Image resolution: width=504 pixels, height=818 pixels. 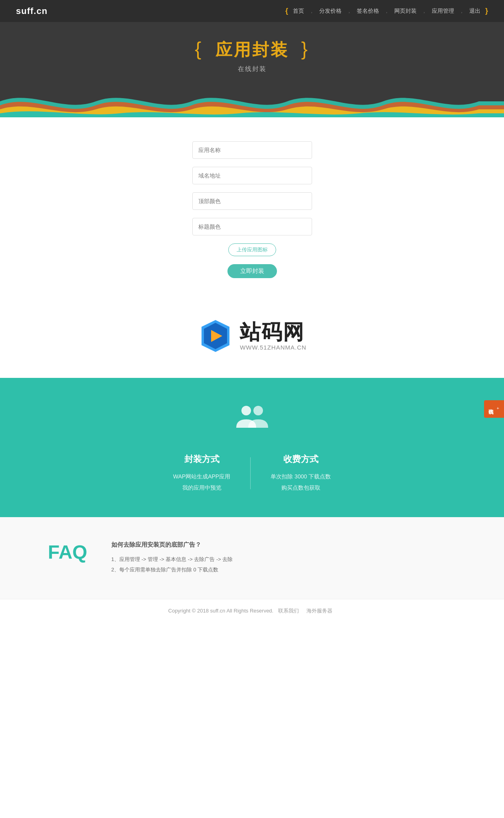 What do you see at coordinates (252, 271) in the screenshot?
I see `submit-button: 立即封装` at bounding box center [252, 271].